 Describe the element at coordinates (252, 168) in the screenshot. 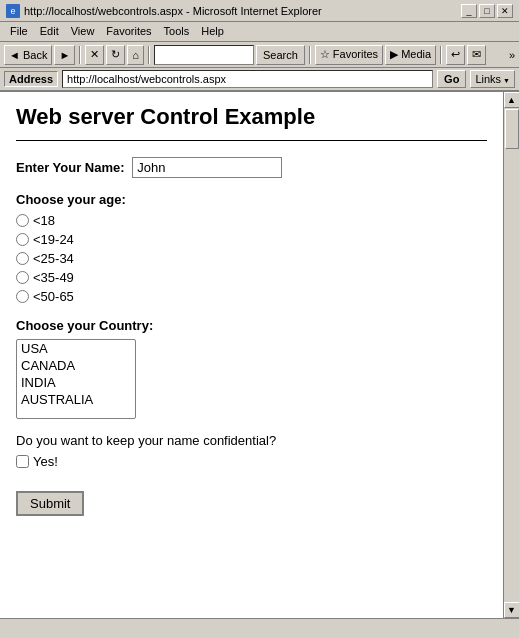

I see `name-section: Enter Your Name:` at that location.